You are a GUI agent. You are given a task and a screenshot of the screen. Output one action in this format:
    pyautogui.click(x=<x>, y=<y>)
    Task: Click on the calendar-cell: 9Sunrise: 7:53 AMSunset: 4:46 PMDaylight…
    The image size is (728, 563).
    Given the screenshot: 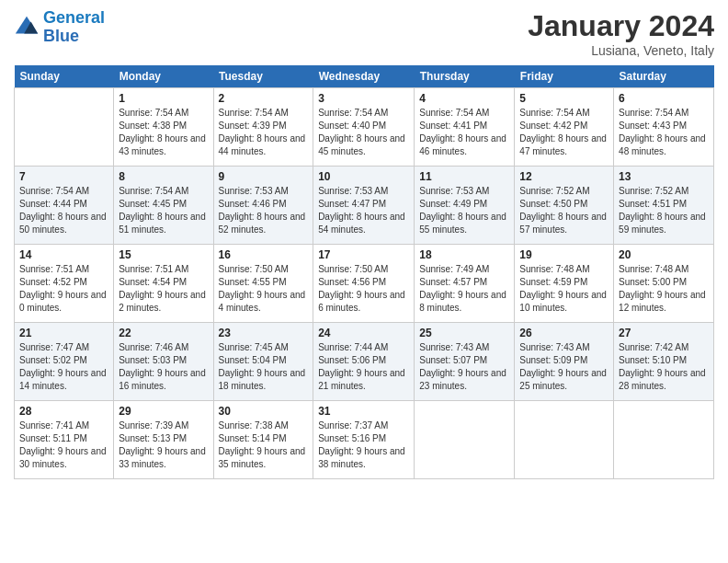 What is the action you would take?
    pyautogui.click(x=263, y=206)
    